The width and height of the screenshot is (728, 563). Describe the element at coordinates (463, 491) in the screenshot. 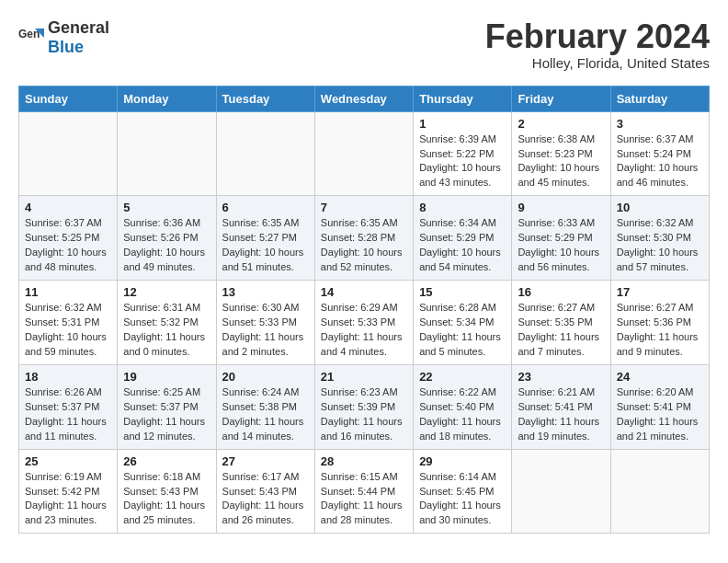

I see `calendar-day-cell: 29Sunrise: 6:14 AM Sunset: 5:45 PM Dayli…` at that location.